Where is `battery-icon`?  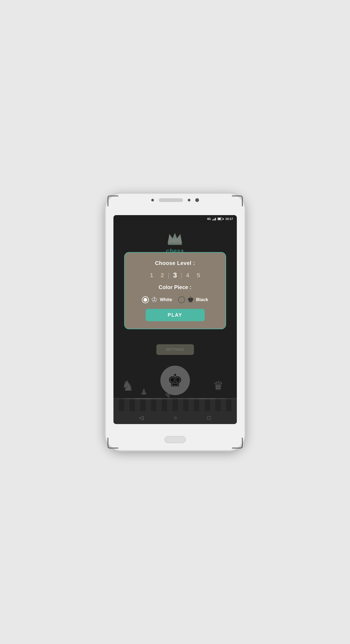 battery-icon is located at coordinates (220, 219).